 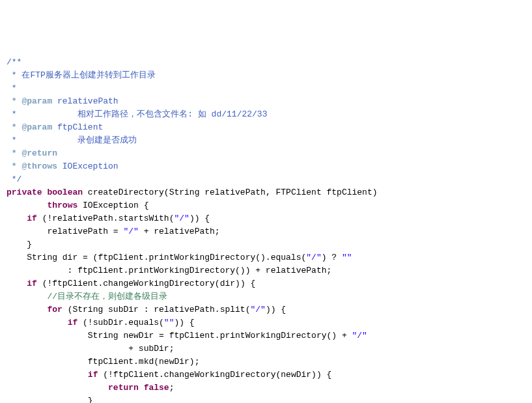 I want to click on kw-for: for, so click(x=55, y=310).